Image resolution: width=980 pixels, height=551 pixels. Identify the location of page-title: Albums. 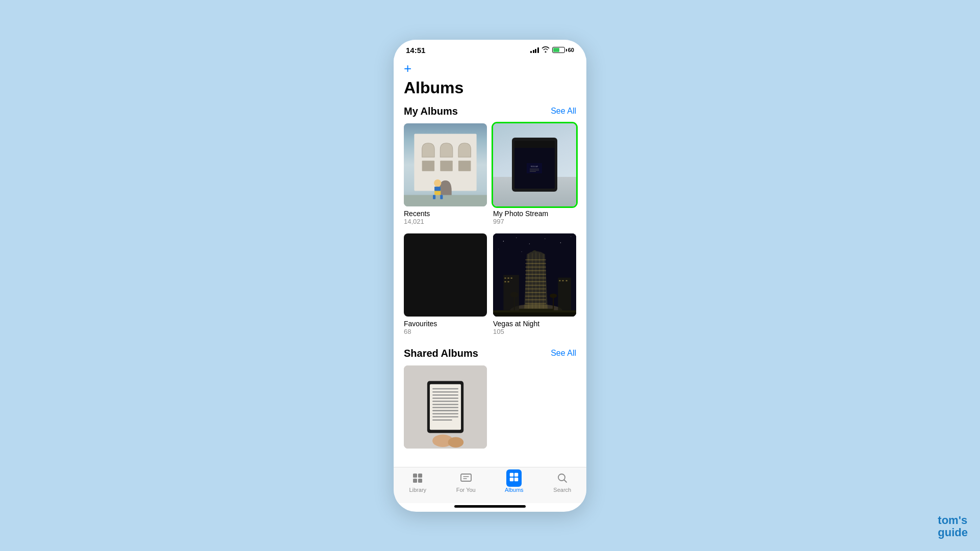
(490, 92).